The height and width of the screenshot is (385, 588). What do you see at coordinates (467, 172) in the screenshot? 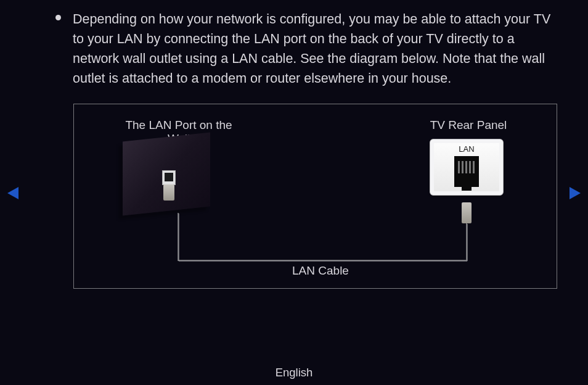
I see `ethernet-jack-icon` at bounding box center [467, 172].